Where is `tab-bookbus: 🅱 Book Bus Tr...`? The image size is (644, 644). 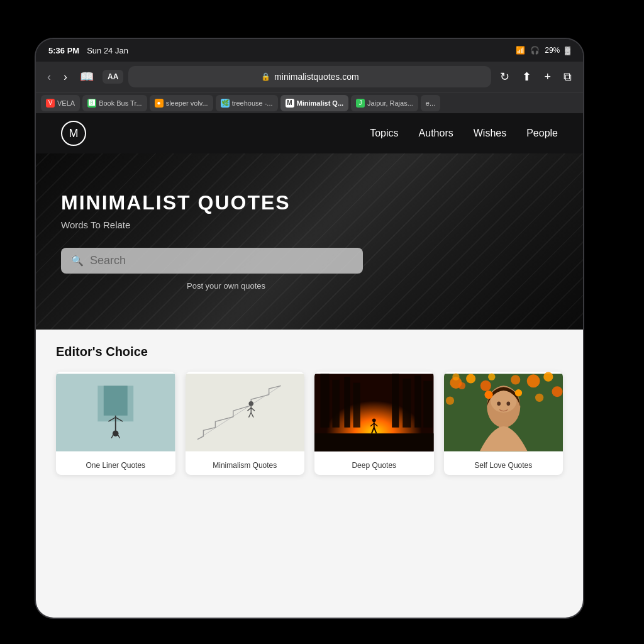 tab-bookbus: 🅱 Book Bus Tr... is located at coordinates (114, 103).